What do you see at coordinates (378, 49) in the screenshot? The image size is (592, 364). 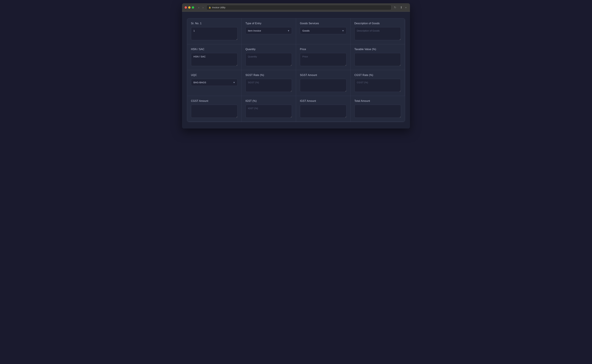 I see `field-label-1-3: Taxable Value (%)` at bounding box center [378, 49].